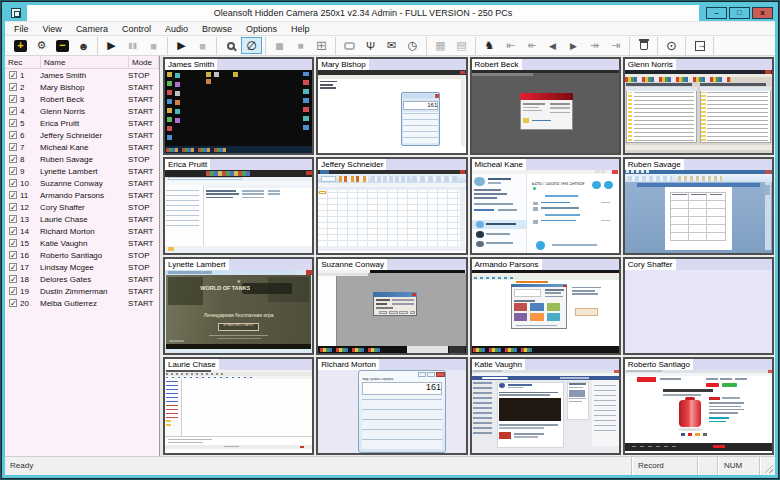  I want to click on view-single-button: ■, so click(300, 46).